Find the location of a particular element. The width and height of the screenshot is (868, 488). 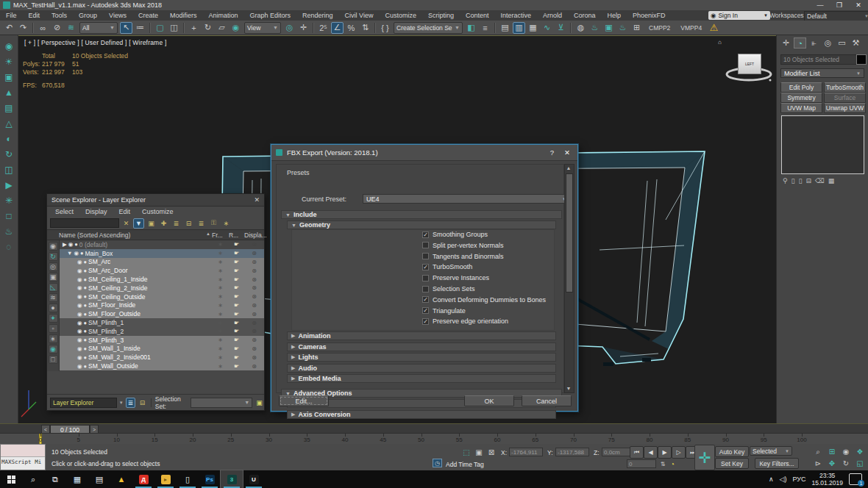

filter-icon-9: ∗ is located at coordinates (53, 339).